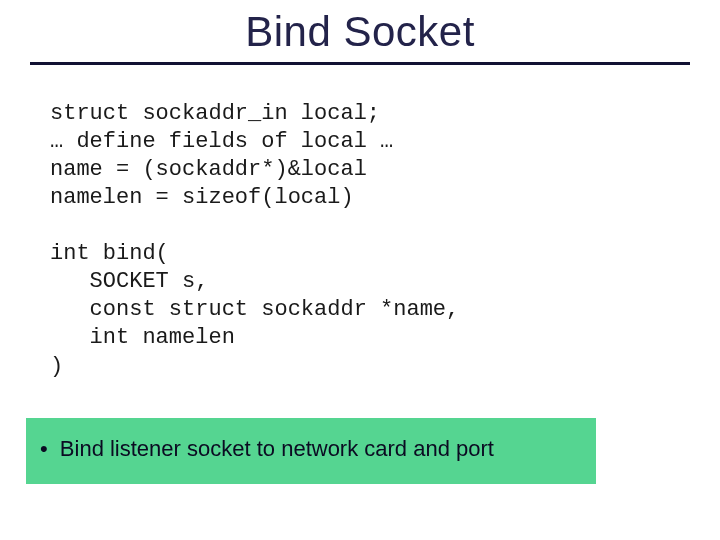 The image size is (720, 540). I want to click on slide-title: Bind Socket, so click(360, 36).